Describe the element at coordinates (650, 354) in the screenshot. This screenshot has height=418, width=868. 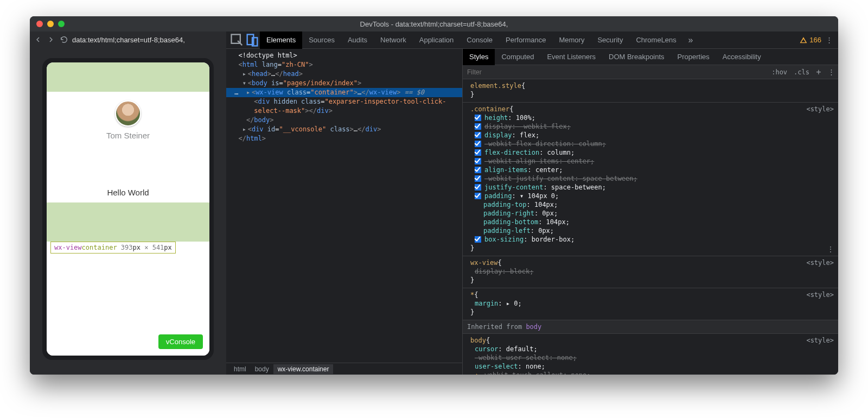
I see `css-rule: <style>body {cursor: default;-webkit-use…` at that location.